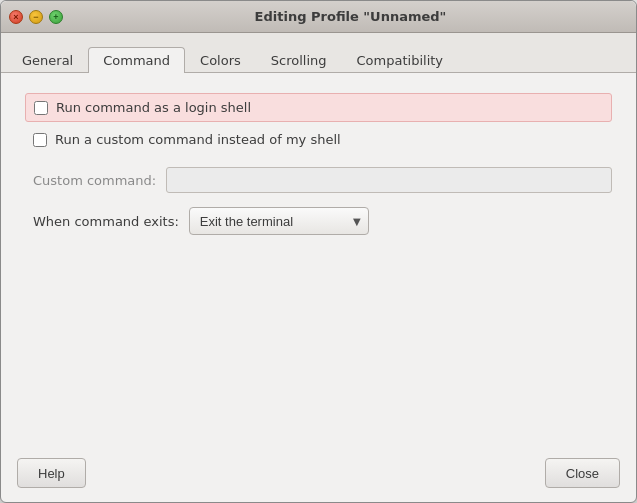 Image resolution: width=637 pixels, height=503 pixels. Describe the element at coordinates (220, 60) in the screenshot. I see `tab-colors: Colors` at that location.